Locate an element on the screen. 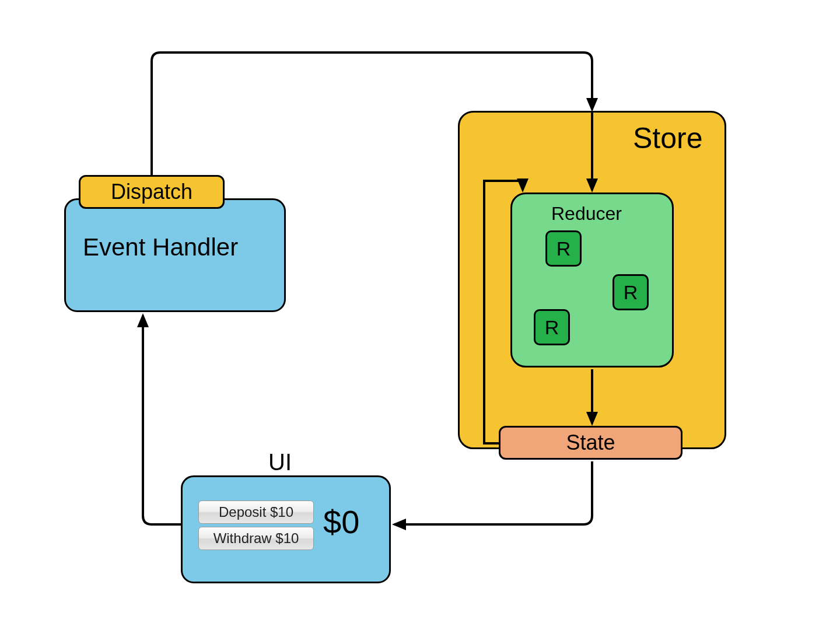  event-handler-label: Event Handler is located at coordinates (160, 247).